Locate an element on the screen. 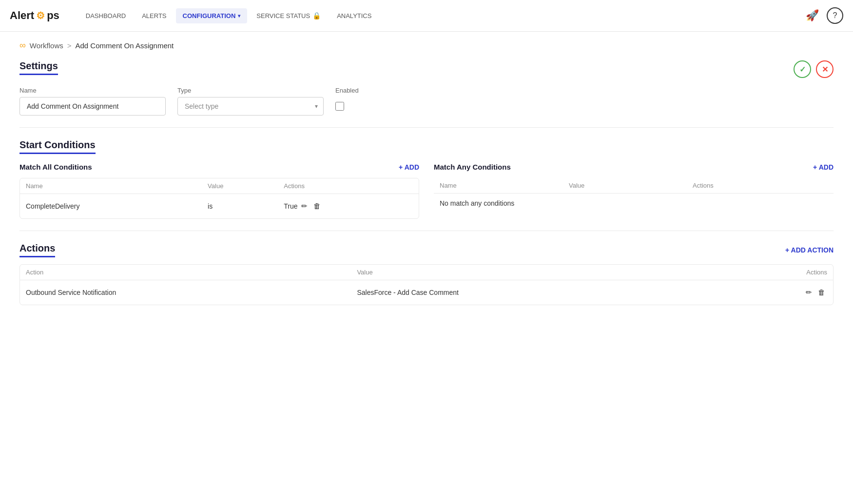 The width and height of the screenshot is (853, 504). match-all-add-button: + ADD is located at coordinates (409, 167).